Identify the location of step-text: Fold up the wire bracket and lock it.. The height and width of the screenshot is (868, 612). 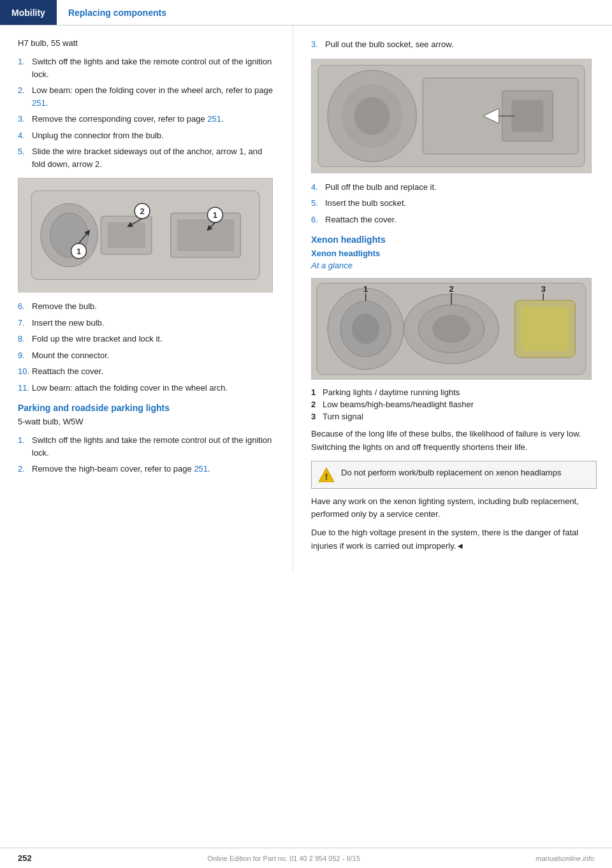
(154, 339).